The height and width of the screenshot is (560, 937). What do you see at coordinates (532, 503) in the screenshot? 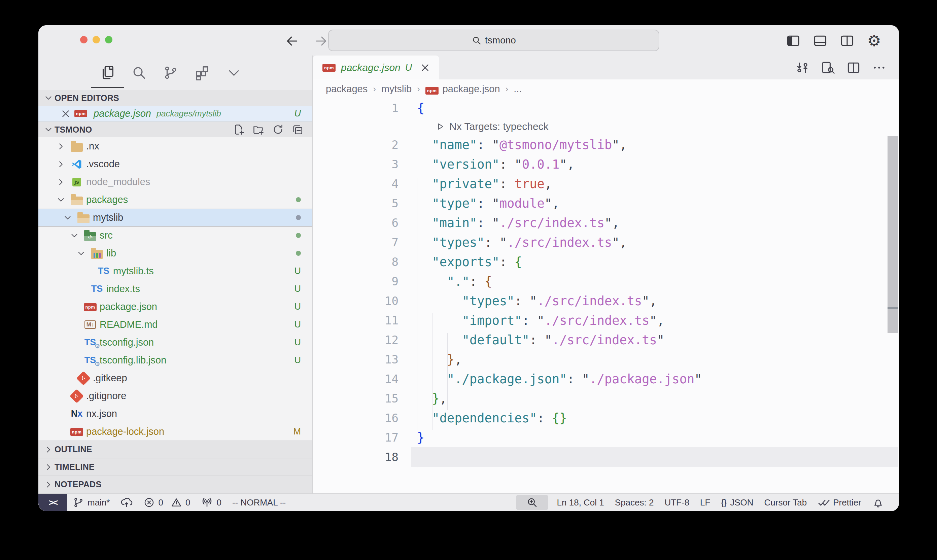
I see `zoom-indicator` at bounding box center [532, 503].